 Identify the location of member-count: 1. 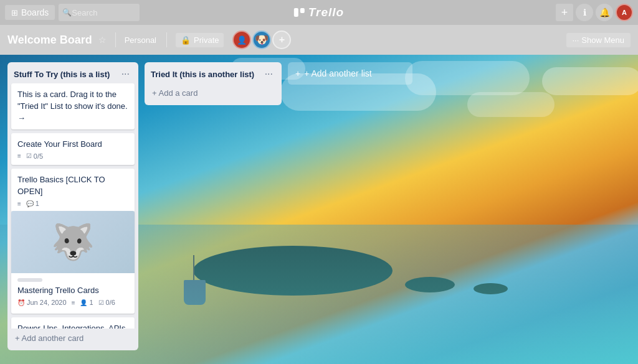
(91, 302).